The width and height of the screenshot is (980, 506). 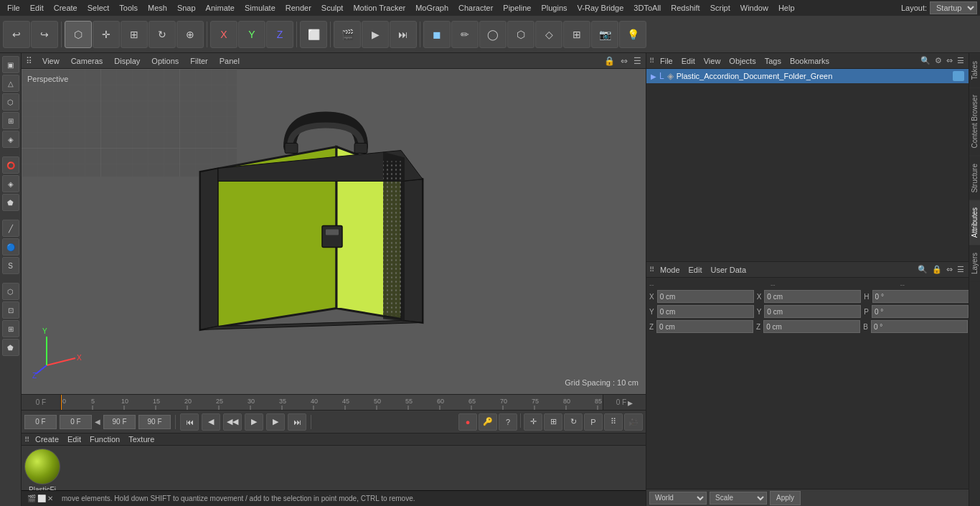 What do you see at coordinates (921, 296) in the screenshot?
I see `attr-h` at bounding box center [921, 296].